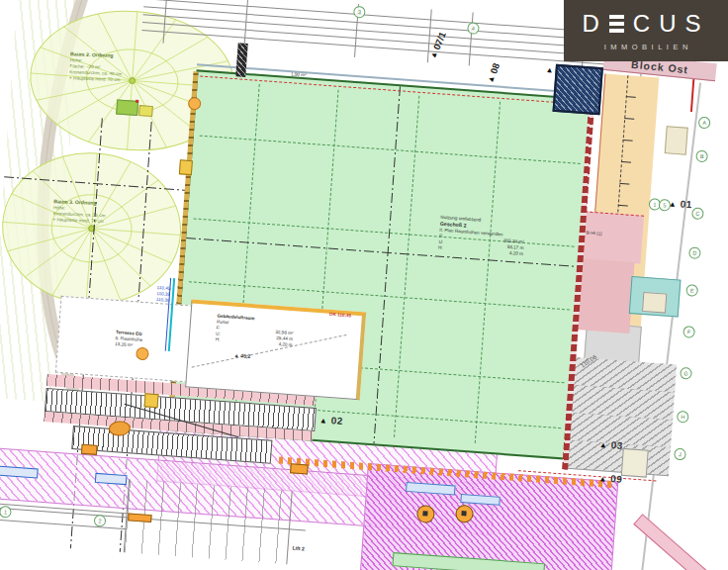 The image size is (728, 570). What do you see at coordinates (336, 421) in the screenshot?
I see `plan-graphic: 02` at bounding box center [336, 421].